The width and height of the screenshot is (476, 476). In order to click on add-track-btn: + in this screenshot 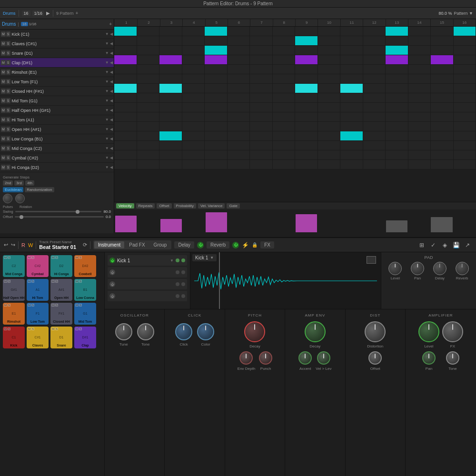, I will do `click(110, 24)`.